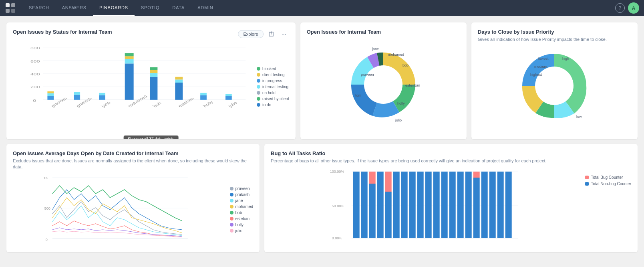 This screenshot has width=644, height=267. Describe the element at coordinates (121, 8) in the screenshot. I see `nav-links: SEARCH ANSWERS PINBOARDS SPOTIQ DATA ADM…` at that location.